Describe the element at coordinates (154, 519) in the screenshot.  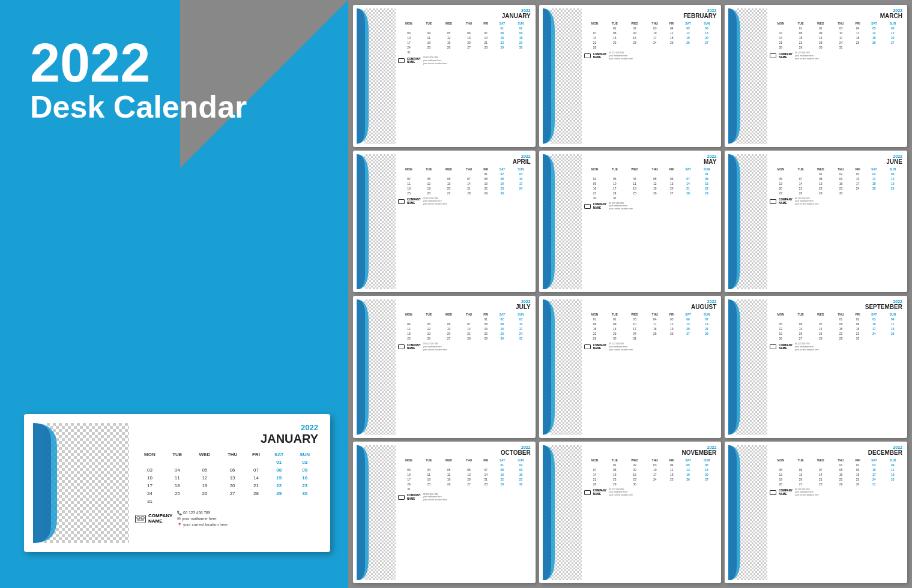
I see `company-logo: COMPANYNAME` at that location.